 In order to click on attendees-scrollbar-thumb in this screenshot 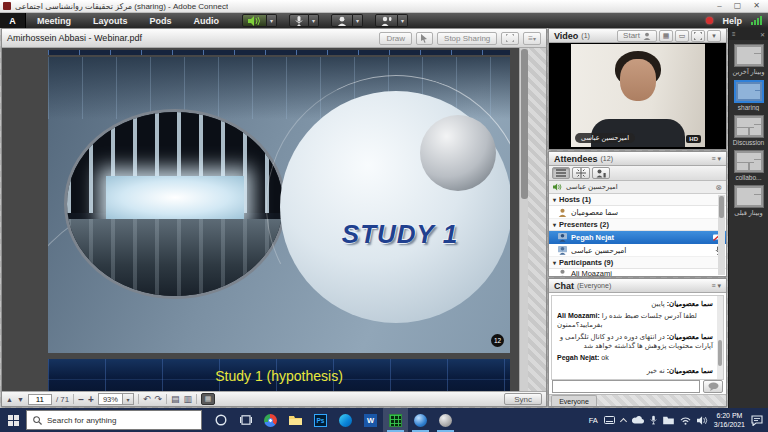, I will do `click(722, 207)`.